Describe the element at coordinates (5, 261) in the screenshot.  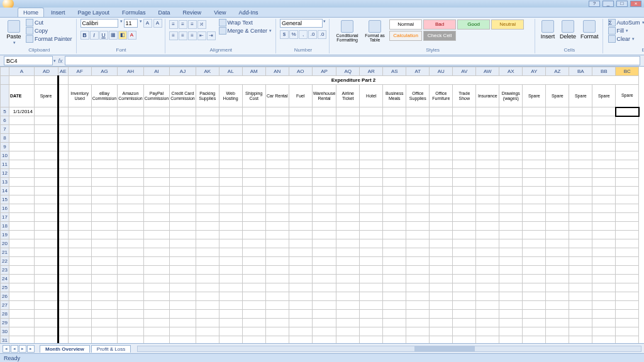
I see `row-header: 22` at that location.